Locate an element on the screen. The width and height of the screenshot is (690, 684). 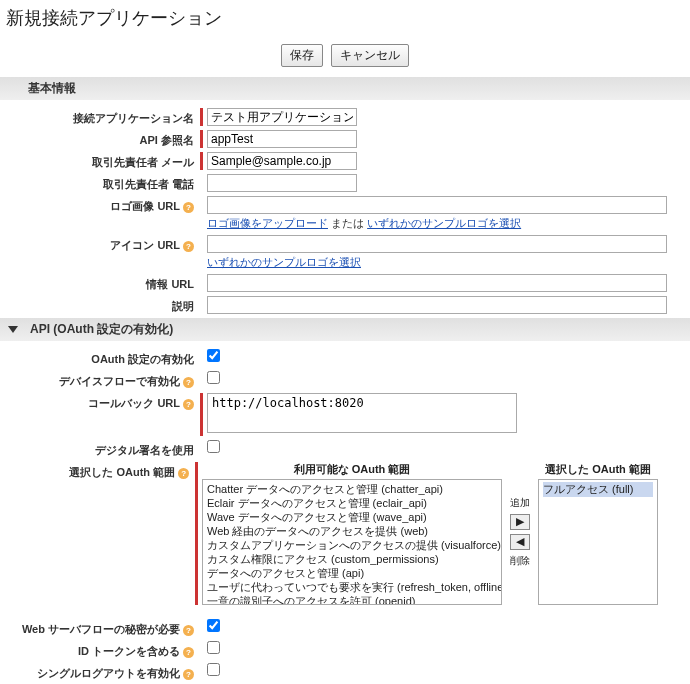
checkbox-id-token is located at coordinates (214, 648).